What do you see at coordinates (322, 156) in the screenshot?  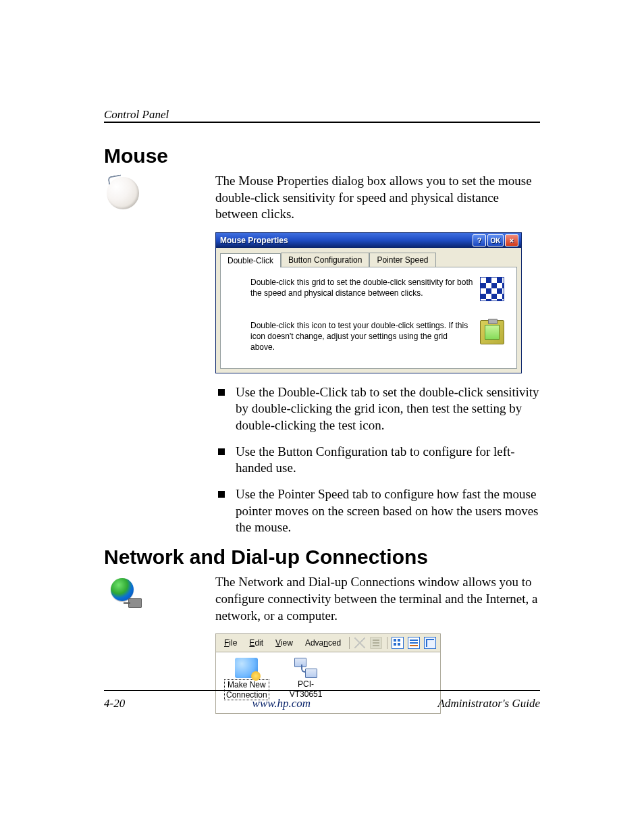 I see `section-mouse-heading: Mouse` at bounding box center [322, 156].